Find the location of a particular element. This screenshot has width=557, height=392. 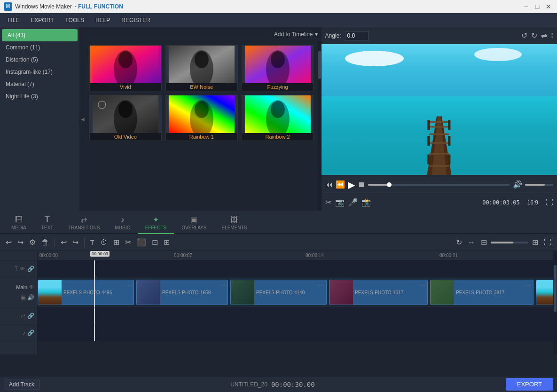

detach-button: ↩ is located at coordinates (64, 243).